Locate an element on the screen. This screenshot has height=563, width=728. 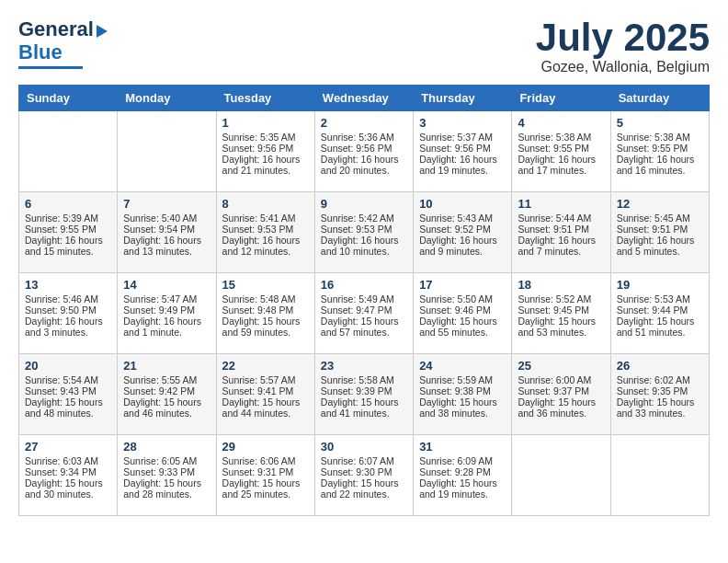
calendar-cell: 22Sunrise: 5:57 AMSunset: 9:41 PMDayligh… is located at coordinates (265, 395).